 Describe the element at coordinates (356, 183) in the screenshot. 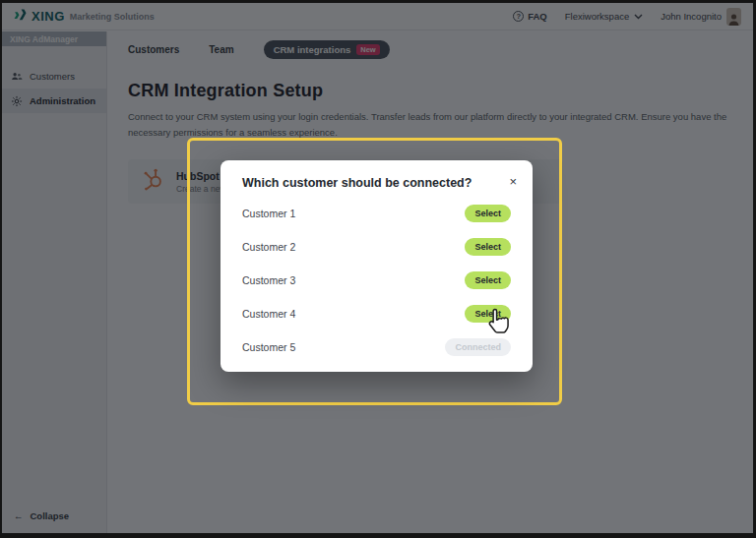

I see `modal-title: Which customer should be connected?` at that location.